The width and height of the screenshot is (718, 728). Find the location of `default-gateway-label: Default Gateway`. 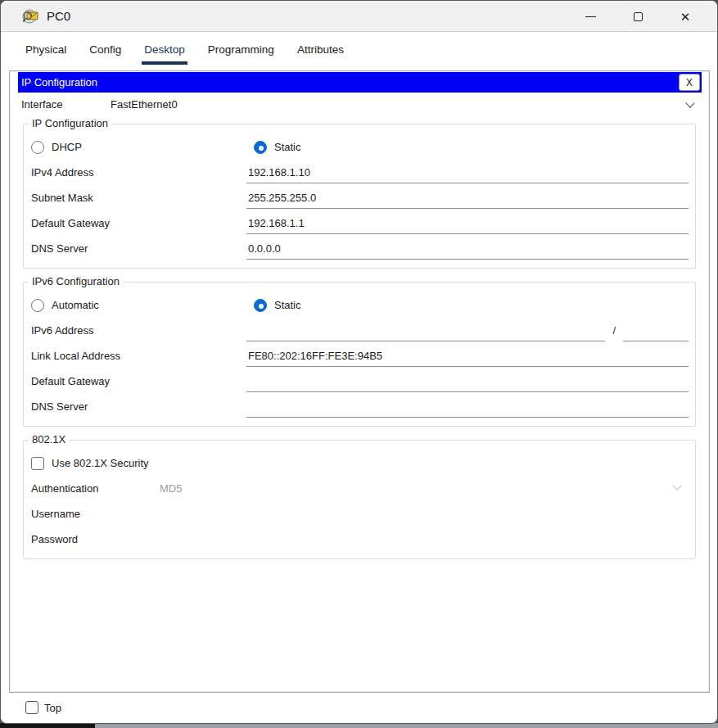

default-gateway-label: Default Gateway is located at coordinates (139, 223).